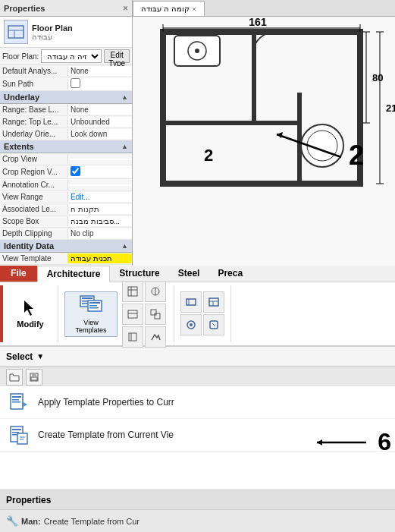 The width and height of the screenshot is (395, 532). Describe the element at coordinates (24, 8) in the screenshot. I see `panel-title: Properties` at that location.